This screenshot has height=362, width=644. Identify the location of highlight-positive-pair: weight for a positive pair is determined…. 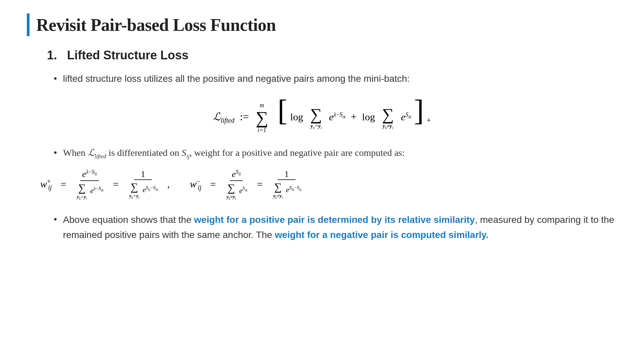
(335, 220).